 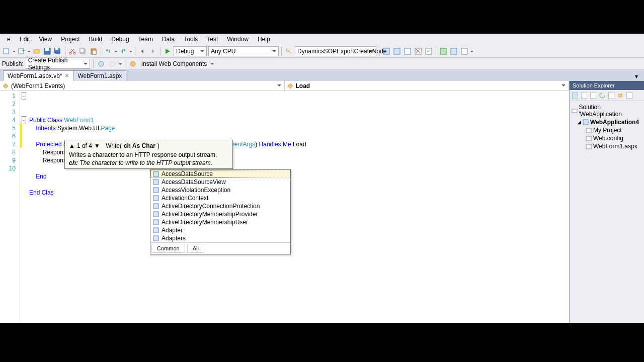 I want to click on intellisense-item: AccessDataSource, so click(x=220, y=174).